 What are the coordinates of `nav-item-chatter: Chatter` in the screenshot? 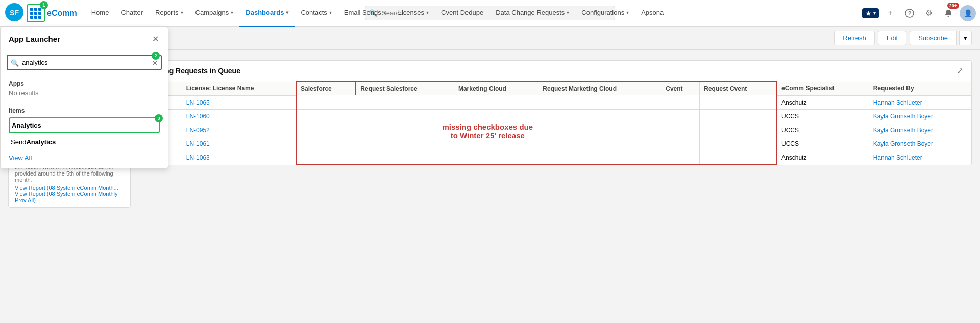 It's located at (132, 13).